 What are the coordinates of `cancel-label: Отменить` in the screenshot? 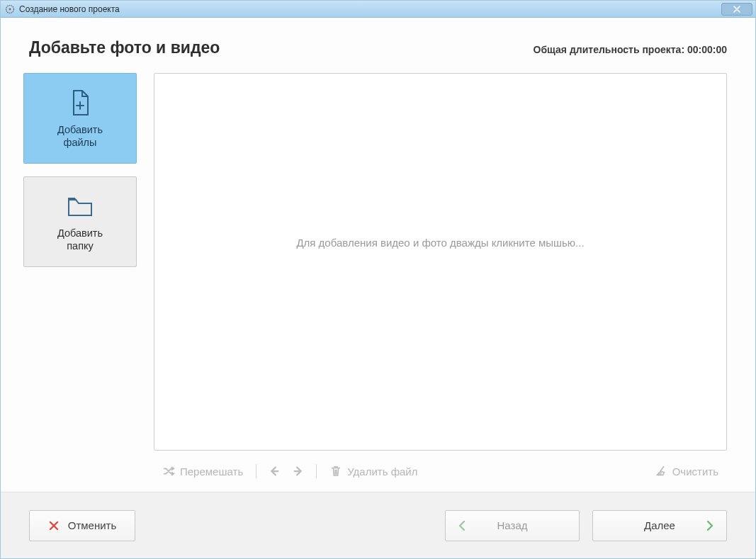 It's located at (92, 526).